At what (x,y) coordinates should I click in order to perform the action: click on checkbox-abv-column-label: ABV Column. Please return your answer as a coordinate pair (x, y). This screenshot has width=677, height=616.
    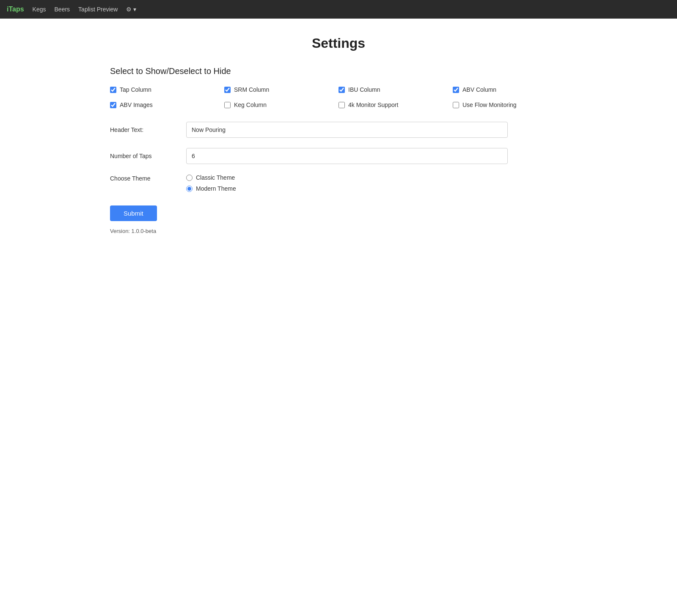
    Looking at the image, I should click on (479, 90).